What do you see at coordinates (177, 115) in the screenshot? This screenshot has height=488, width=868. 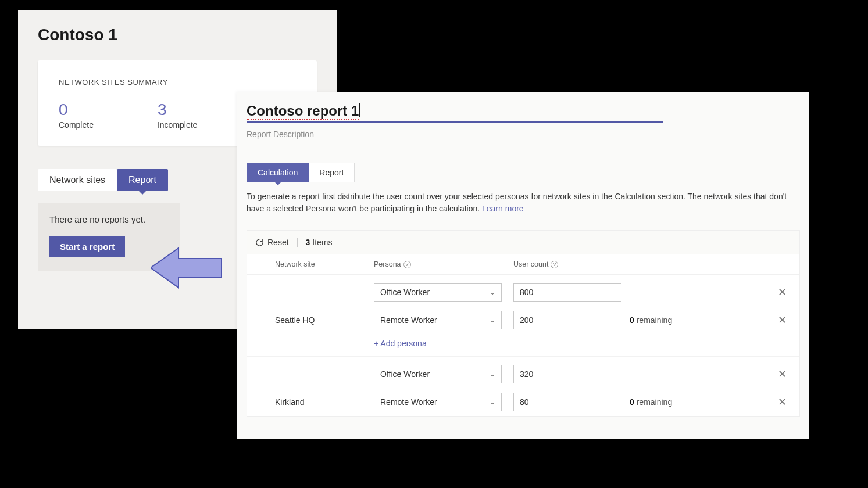 I see `stat-incomplete: 3 Incomplete` at bounding box center [177, 115].